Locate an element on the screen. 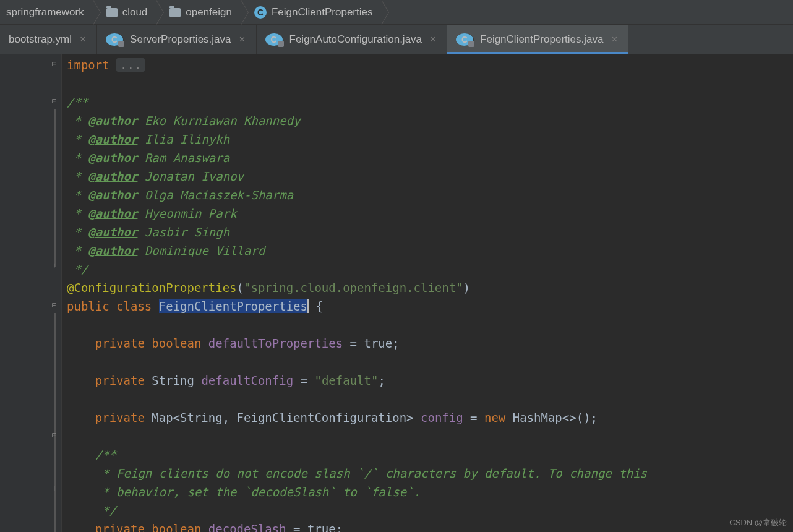 The image size is (793, 532). string-literal: "default" is located at coordinates (346, 380).